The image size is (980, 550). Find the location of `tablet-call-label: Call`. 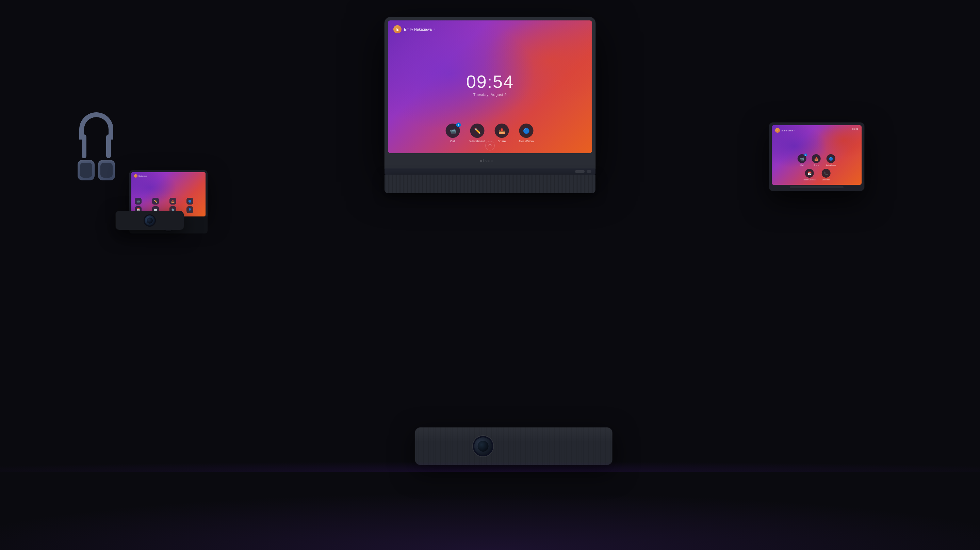

tablet-call-label: Call is located at coordinates (802, 165).